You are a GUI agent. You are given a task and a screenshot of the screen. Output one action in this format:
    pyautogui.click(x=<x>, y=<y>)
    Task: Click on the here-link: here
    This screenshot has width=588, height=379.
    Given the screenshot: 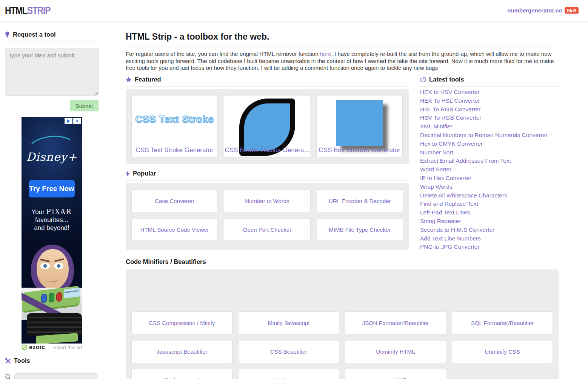 What is the action you would take?
    pyautogui.click(x=326, y=54)
    